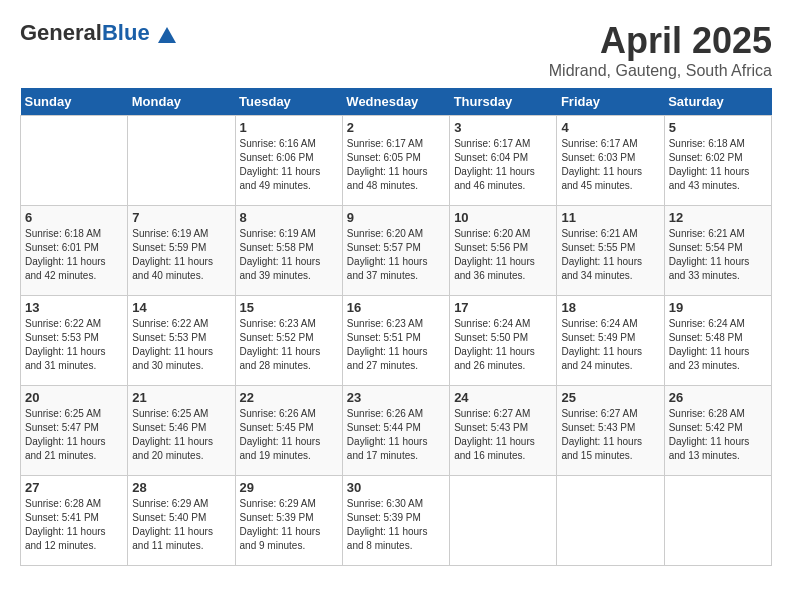  I want to click on month-title: April 2025, so click(660, 41).